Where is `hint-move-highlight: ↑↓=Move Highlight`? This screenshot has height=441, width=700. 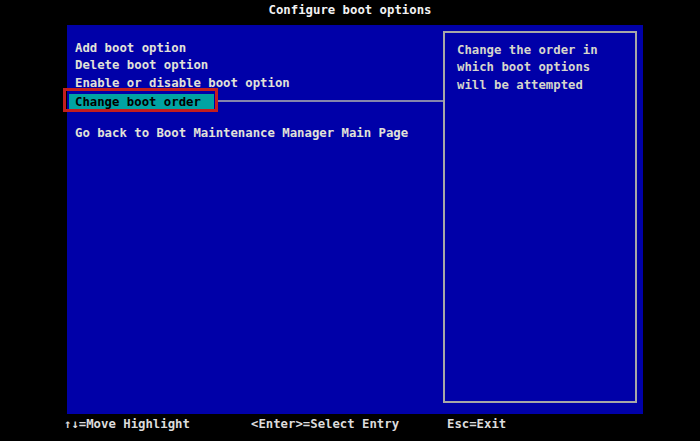
hint-move-highlight: ↑↓=Move Highlight is located at coordinates (127, 424).